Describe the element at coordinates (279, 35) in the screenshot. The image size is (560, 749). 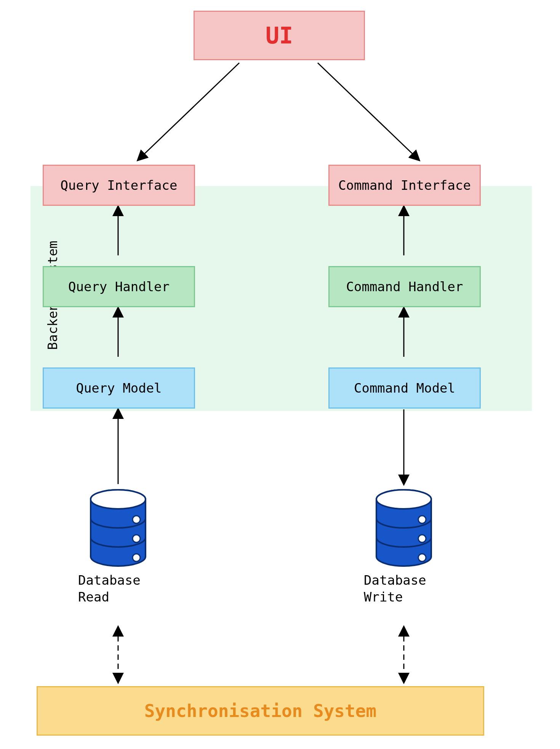
I see `ui-node: UI` at that location.